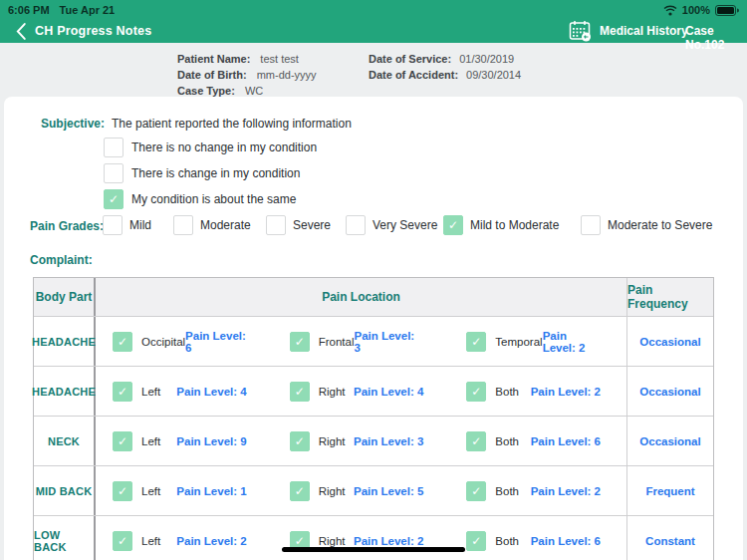 The width and height of the screenshot is (747, 560). I want to click on checkbox-same, so click(114, 199).